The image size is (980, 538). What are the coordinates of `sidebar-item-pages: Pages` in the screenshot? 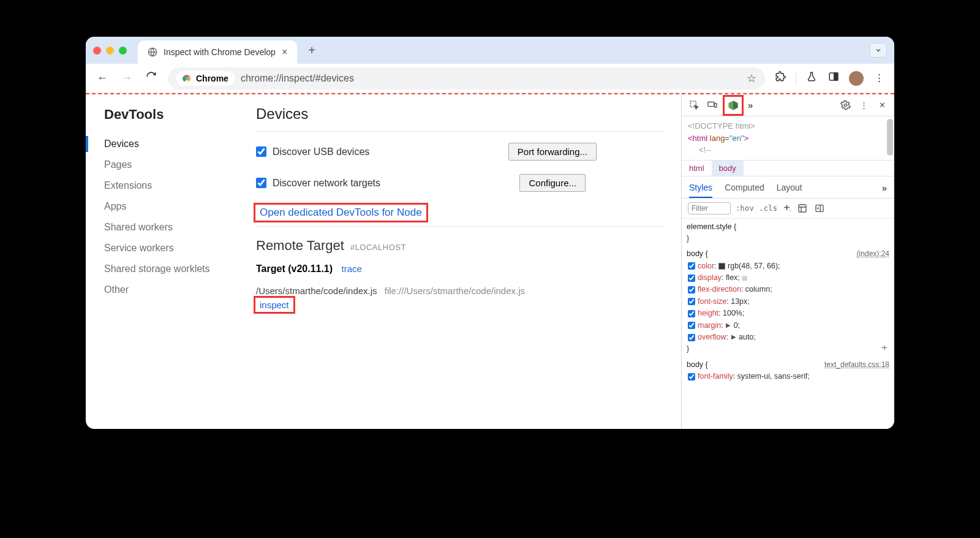 It's located at (172, 165).